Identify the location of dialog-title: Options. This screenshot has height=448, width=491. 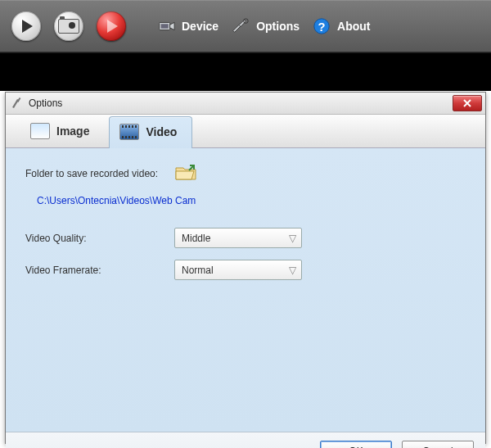
(46, 103).